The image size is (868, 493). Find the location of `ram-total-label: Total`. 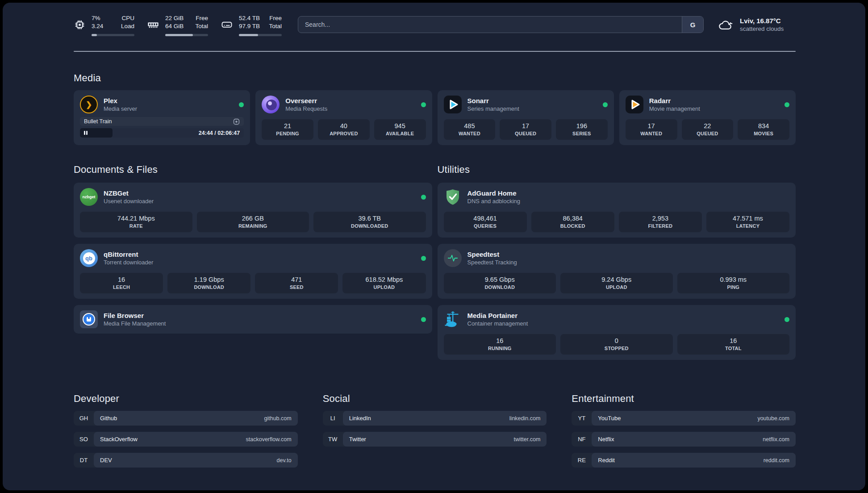

ram-total-label: Total is located at coordinates (202, 26).